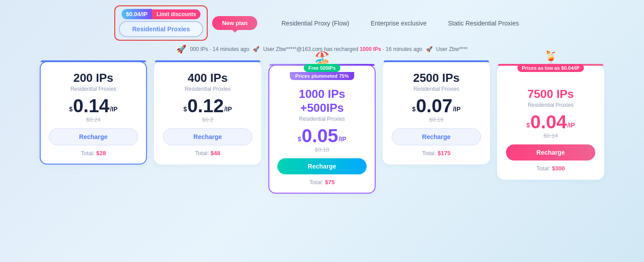 The height and width of the screenshot is (262, 644). Describe the element at coordinates (322, 101) in the screenshot. I see `plan-ip-1000: 1000 IPs +500IPs` at that location.